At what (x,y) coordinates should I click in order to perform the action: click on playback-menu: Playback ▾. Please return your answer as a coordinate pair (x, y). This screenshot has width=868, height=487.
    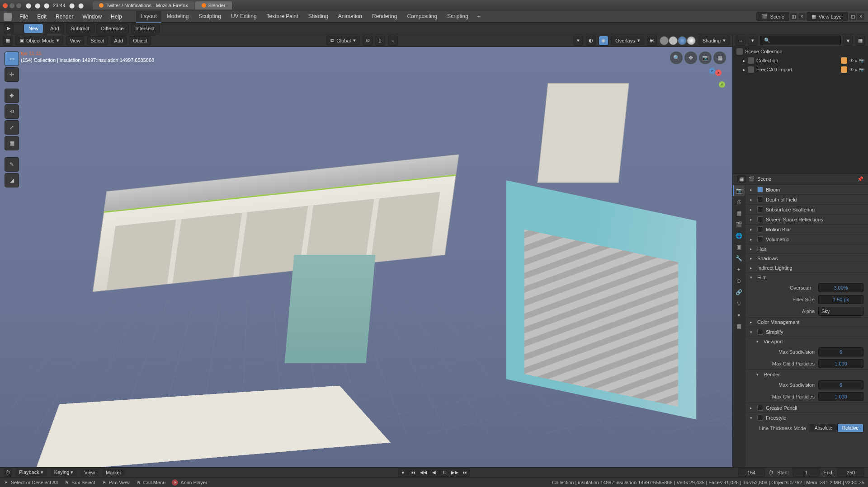
    Looking at the image, I should click on (31, 473).